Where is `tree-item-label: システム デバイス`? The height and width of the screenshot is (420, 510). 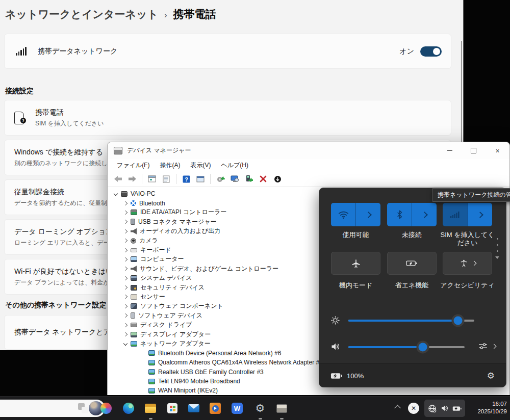 tree-item-label: システム デバイス is located at coordinates (166, 278).